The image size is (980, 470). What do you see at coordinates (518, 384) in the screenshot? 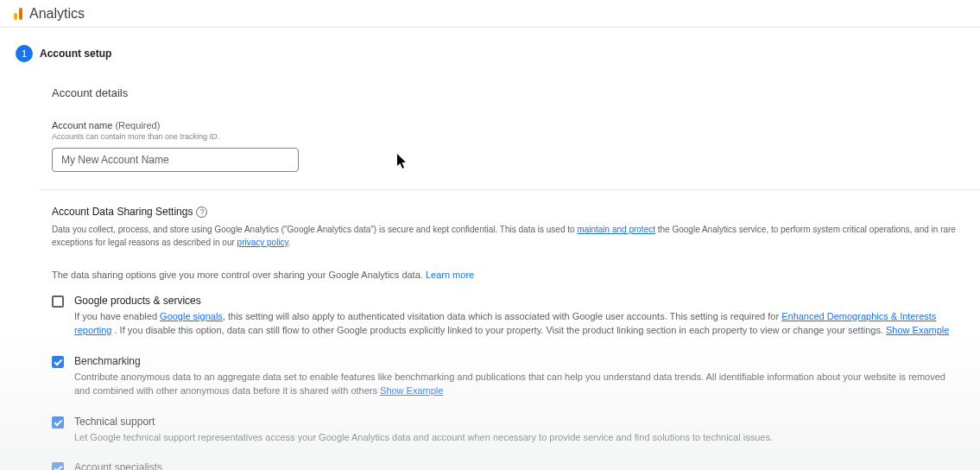
I see `option-desc: Contribute anonymous data to an aggregat…` at bounding box center [518, 384].